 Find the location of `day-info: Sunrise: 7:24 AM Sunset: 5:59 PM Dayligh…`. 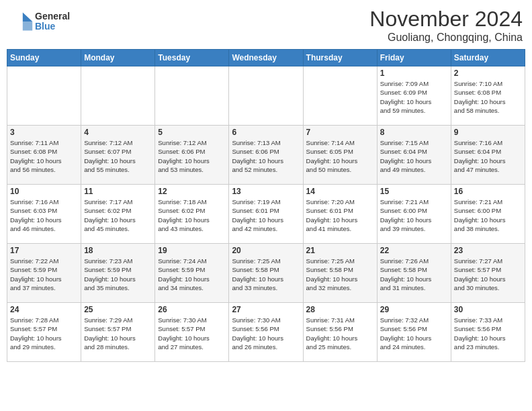

day-info: Sunrise: 7:24 AM Sunset: 5:59 PM Dayligh… is located at coordinates (192, 274).